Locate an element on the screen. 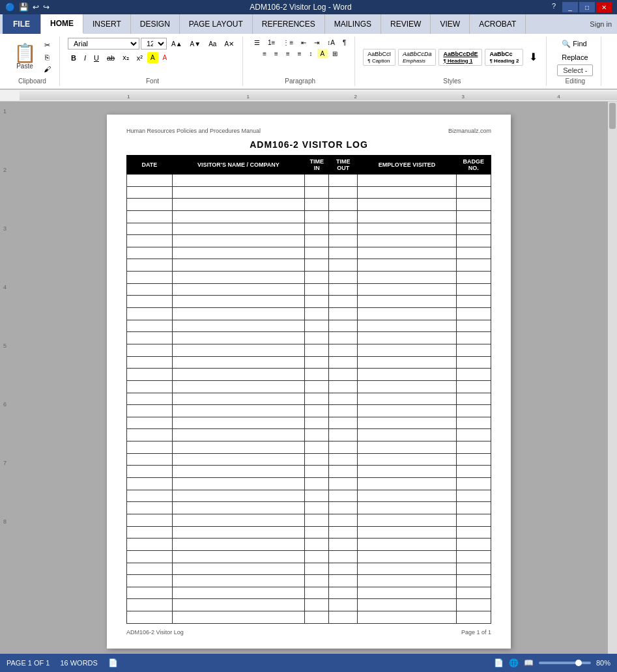  align-left-button: ≡ is located at coordinates (265, 53).